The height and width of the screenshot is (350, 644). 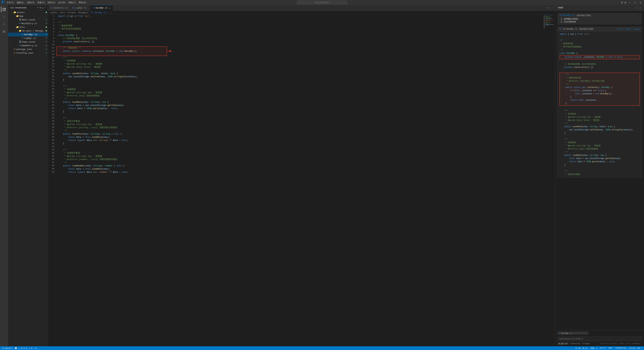 I want to click on menu-view: 查看(V), so click(x=41, y=2).